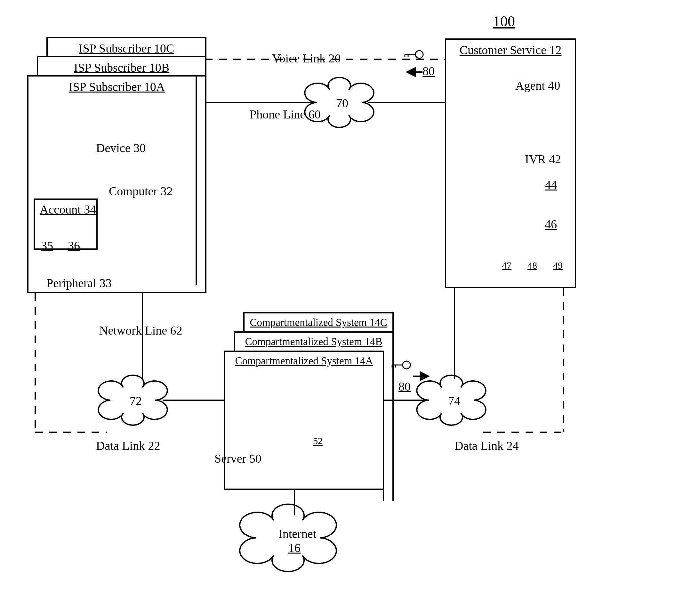 This screenshot has width=700, height=591. Describe the element at coordinates (551, 224) in the screenshot. I see `db46-label: 46` at that location.